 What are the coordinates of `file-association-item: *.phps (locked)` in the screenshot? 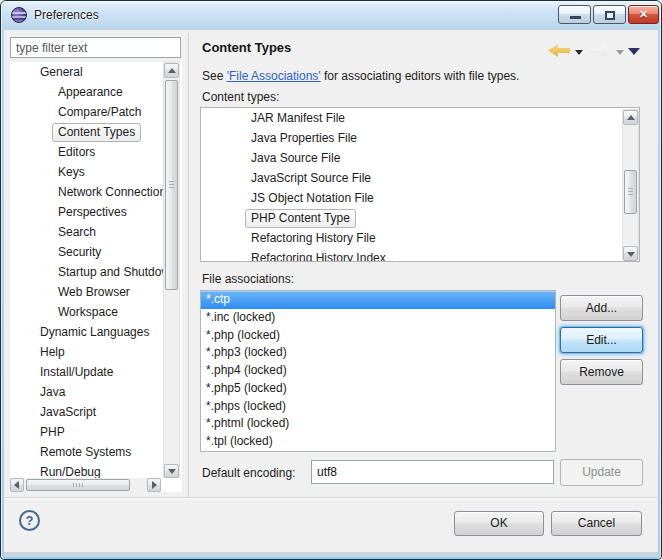 It's located at (378, 407).